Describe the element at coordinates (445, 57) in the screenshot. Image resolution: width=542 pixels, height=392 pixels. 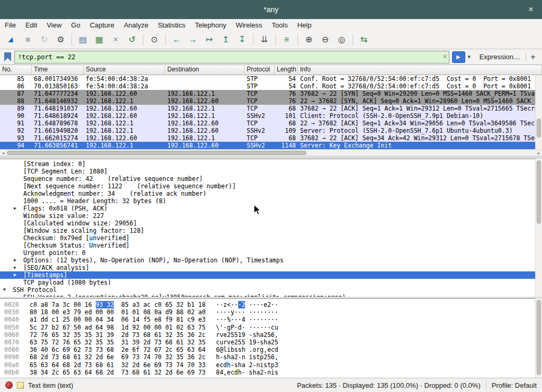
I see `clear-filter-icon: ×` at that location.